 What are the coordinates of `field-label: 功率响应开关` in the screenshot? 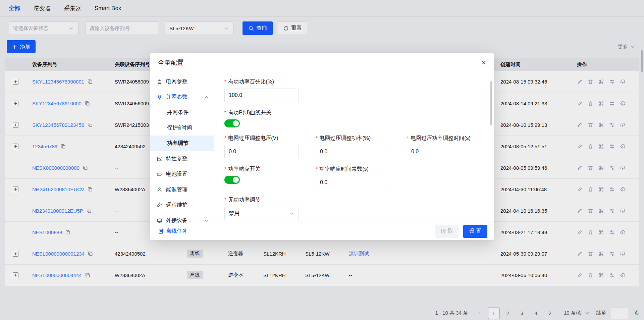 It's located at (244, 169).